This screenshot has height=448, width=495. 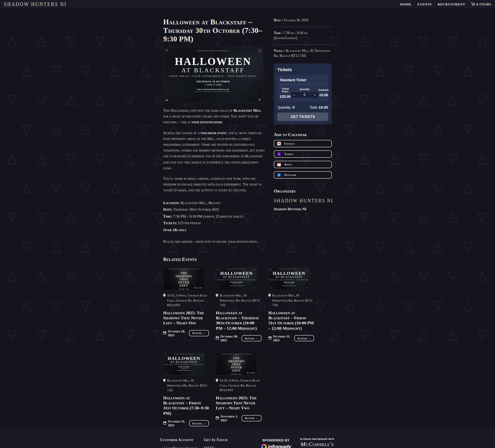 What do you see at coordinates (270, 301) in the screenshot?
I see `location-pin-icon` at bounding box center [270, 301].